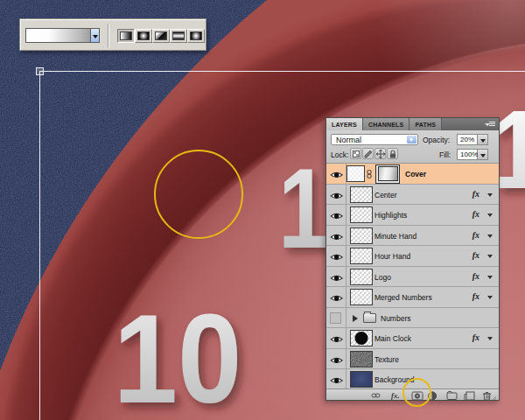  What do you see at coordinates (483, 140) in the screenshot?
I see `opacity-dropdown-button` at bounding box center [483, 140].